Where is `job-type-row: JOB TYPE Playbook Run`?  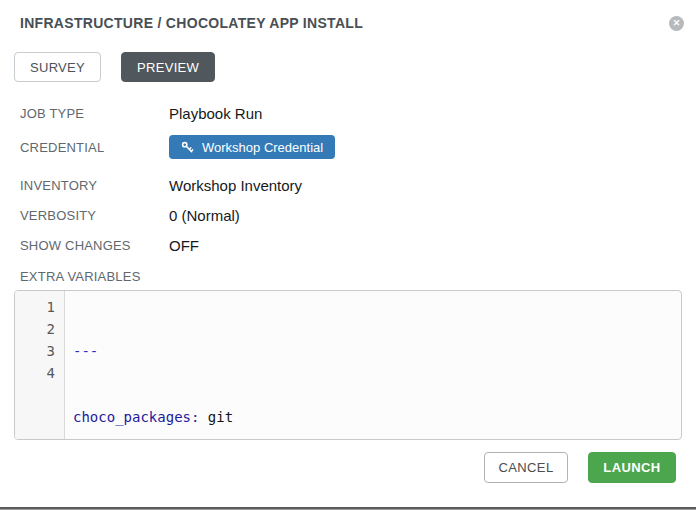
job-type-row: JOB TYPE Playbook Run is located at coordinates (348, 113).